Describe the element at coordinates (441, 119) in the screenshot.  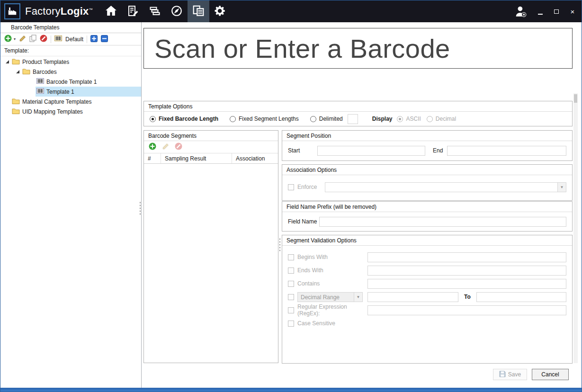
I see `radio-decimal: Decimal` at that location.